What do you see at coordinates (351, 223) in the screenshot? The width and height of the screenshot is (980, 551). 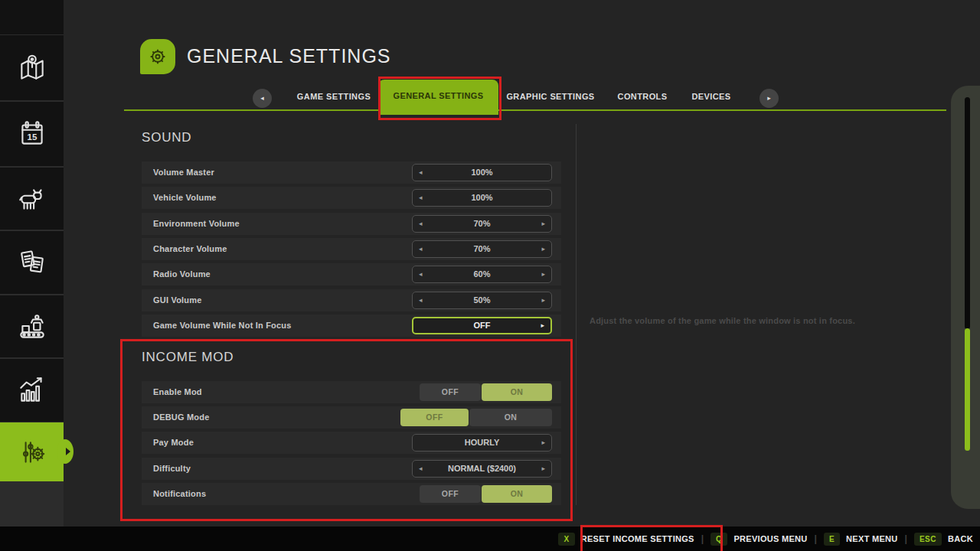 I see `setting-row-environment-volume: Environment Volume ◂ 70% ▸` at bounding box center [351, 223].